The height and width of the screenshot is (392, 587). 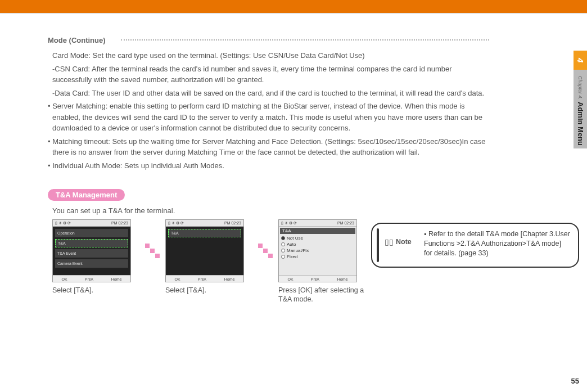 What do you see at coordinates (269, 166) in the screenshot?
I see `individual-auth-text: Individual Auth Mode: Sets up individual…` at bounding box center [269, 166].